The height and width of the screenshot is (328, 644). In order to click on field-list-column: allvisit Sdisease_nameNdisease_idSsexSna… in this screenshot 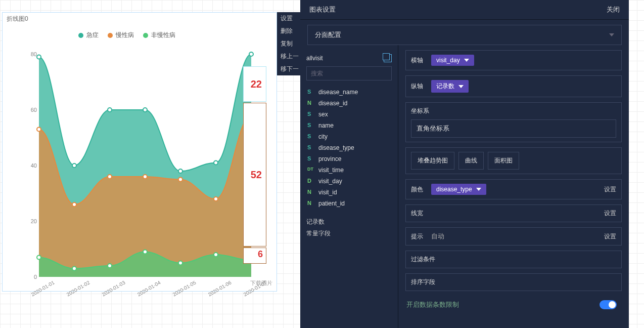, I will do `click(349, 186)`.